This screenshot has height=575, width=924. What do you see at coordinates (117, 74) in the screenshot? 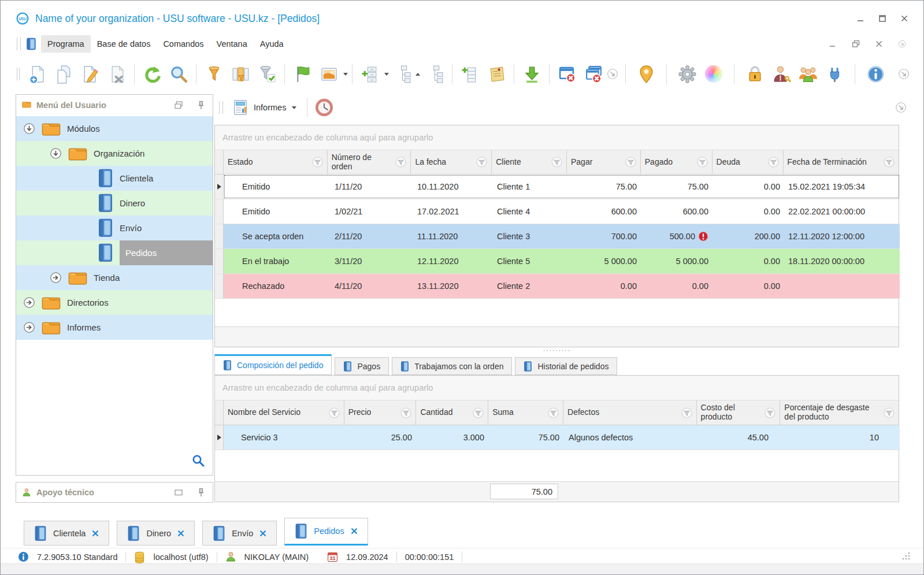
I see `delete-record-icon` at bounding box center [117, 74].